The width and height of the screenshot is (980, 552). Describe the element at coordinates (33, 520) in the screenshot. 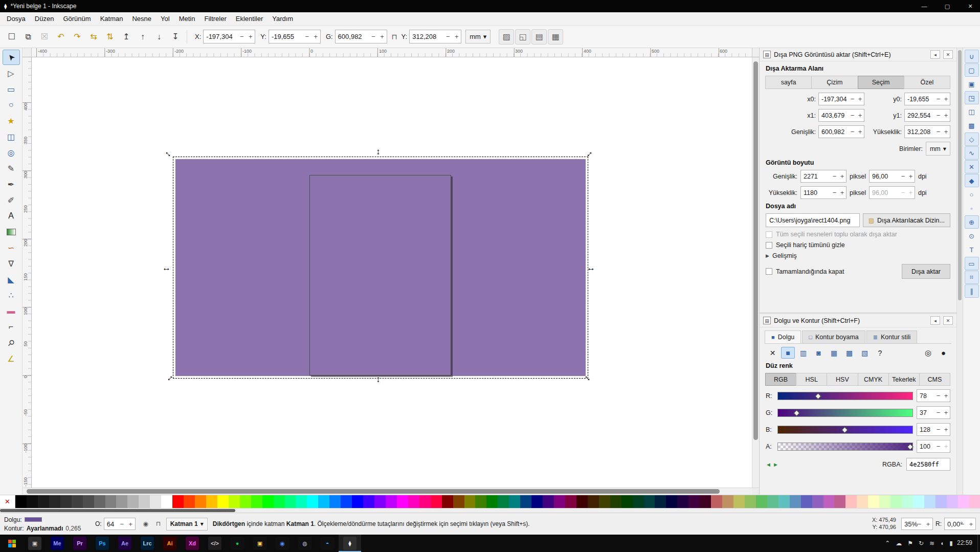

I see `fill-color-swatch` at that location.